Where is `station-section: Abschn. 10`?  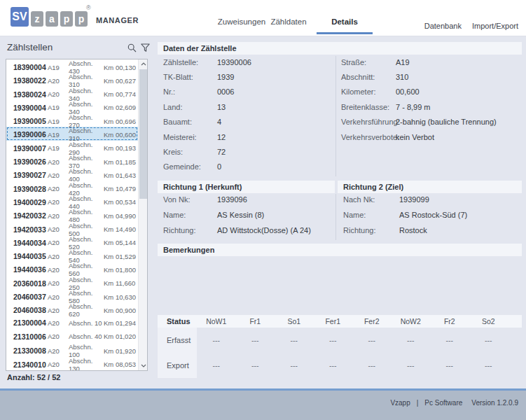
station-section: Abschn. 10 is located at coordinates (86, 323).